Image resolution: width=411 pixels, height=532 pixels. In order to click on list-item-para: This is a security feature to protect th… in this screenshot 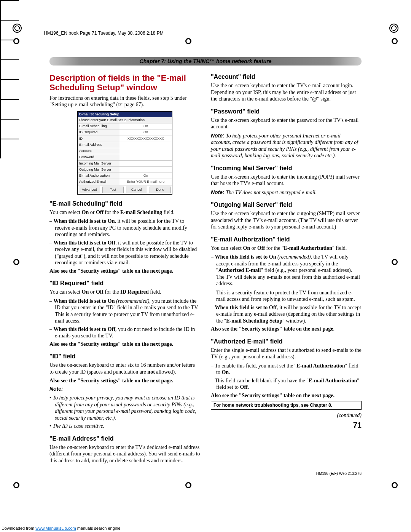, I will do `click(289, 296)`.